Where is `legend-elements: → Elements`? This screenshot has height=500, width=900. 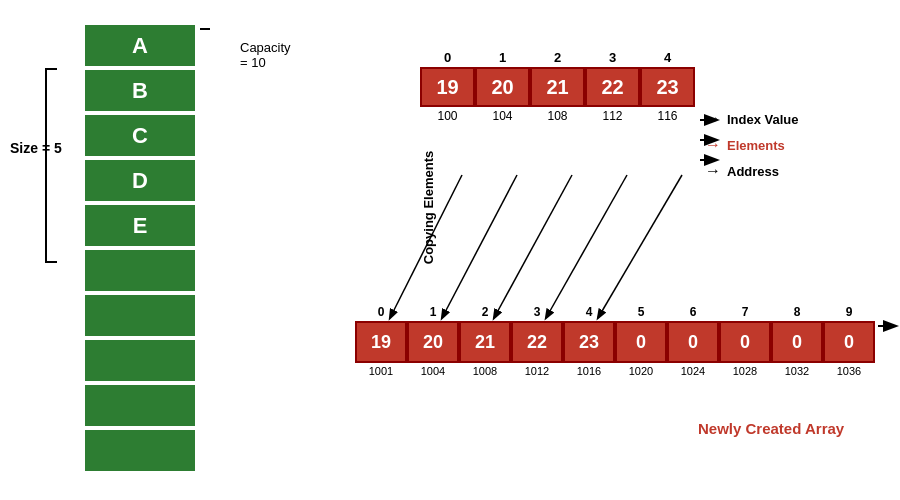 legend-elements: → Elements is located at coordinates (752, 145).